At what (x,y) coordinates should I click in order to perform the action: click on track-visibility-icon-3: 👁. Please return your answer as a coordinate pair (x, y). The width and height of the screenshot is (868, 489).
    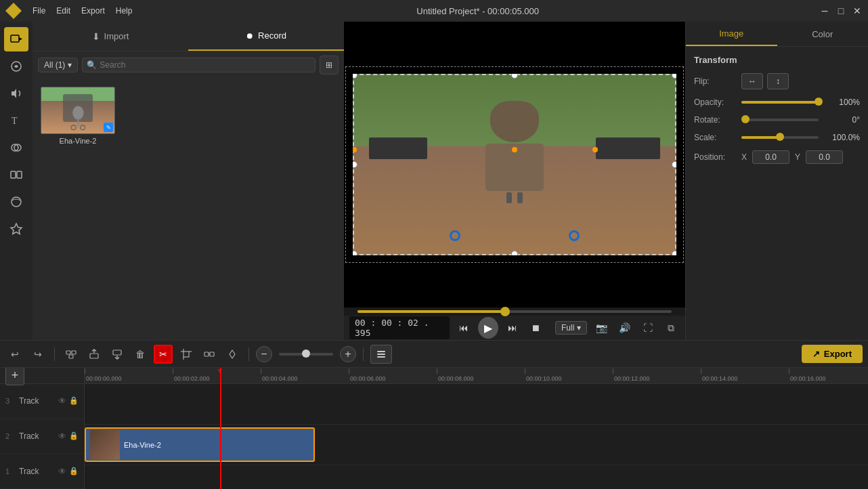
    Looking at the image, I should click on (62, 401).